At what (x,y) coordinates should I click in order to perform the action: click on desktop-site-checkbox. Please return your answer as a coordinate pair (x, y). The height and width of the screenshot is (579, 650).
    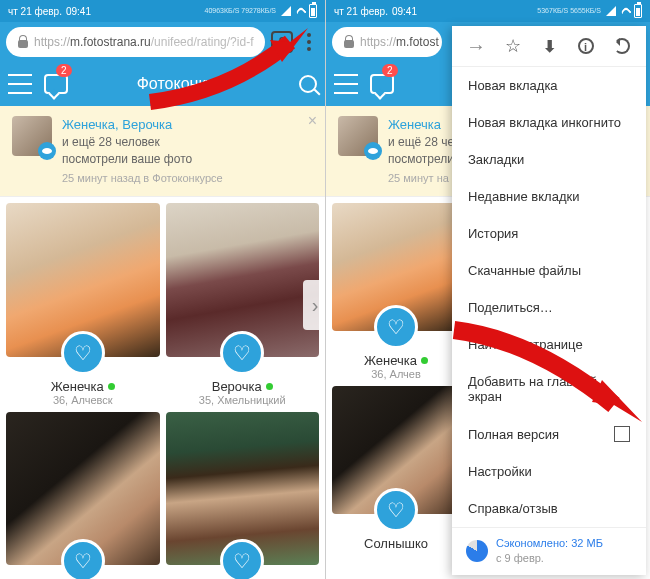
    Looking at the image, I should click on (622, 434).